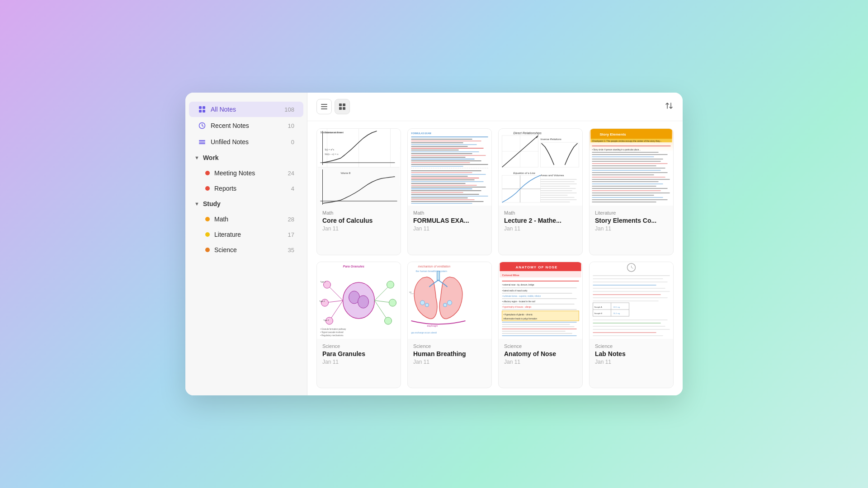 The image size is (868, 488). Describe the element at coordinates (246, 188) in the screenshot. I see `sidebar-item-reports: Reports 4` at that location.